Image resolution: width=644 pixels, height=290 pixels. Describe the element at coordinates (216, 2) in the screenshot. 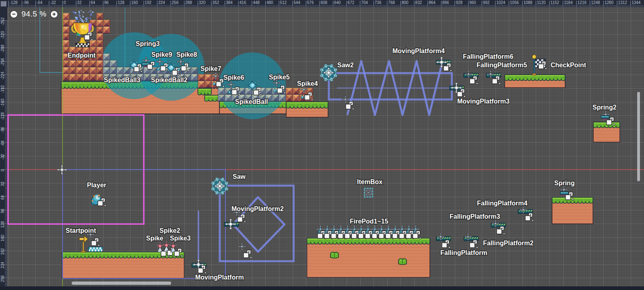

I see `svg-text: 352` at that location.